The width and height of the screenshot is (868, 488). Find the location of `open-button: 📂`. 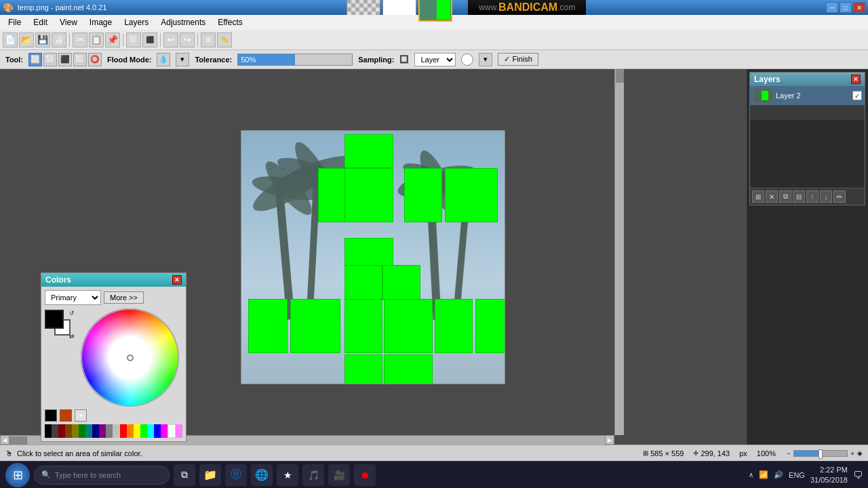

open-button: 📂 is located at coordinates (26, 40).